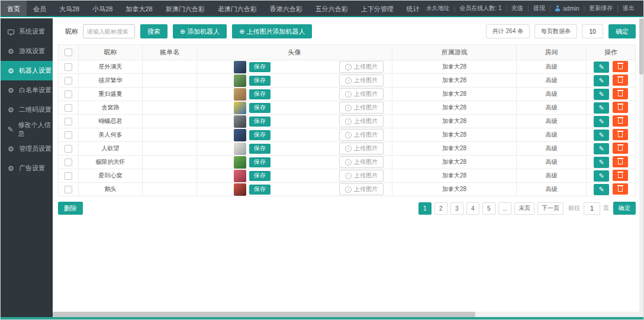 The image size is (644, 320). Describe the element at coordinates (27, 129) in the screenshot. I see `sidebar-item-5: ✎修改个人信息` at that location.